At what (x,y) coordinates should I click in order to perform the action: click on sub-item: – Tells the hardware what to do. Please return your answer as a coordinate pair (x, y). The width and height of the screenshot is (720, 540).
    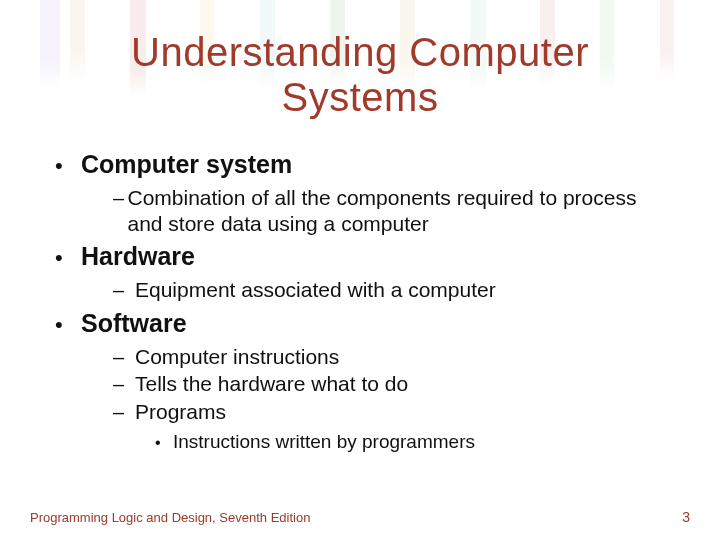
    Looking at the image, I should click on (389, 384).